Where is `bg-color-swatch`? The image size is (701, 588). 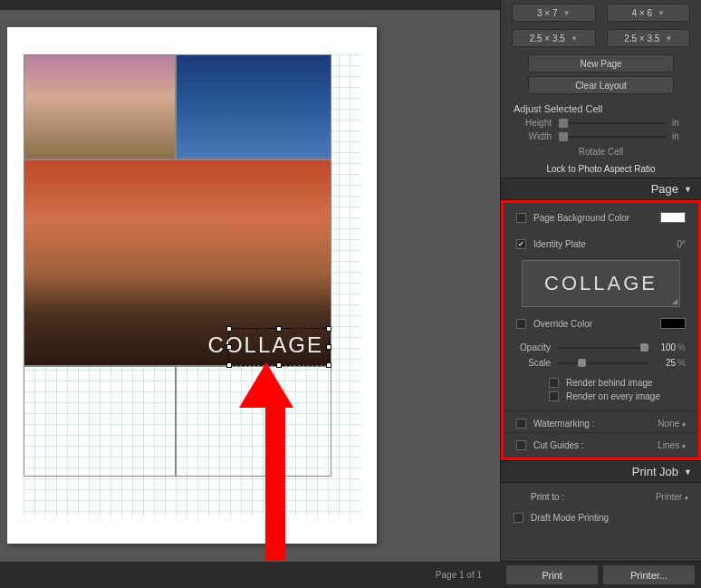 bg-color-swatch is located at coordinates (673, 217).